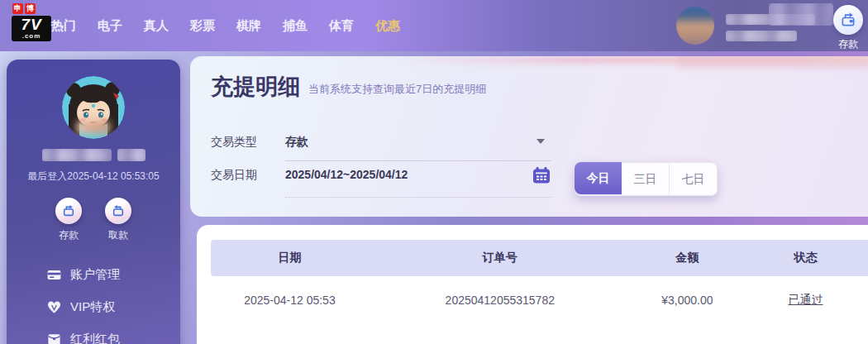 Image resolution: width=868 pixels, height=344 pixels. Describe the element at coordinates (646, 179) in the screenshot. I see `date-range-buttons: 今日 三日 七日` at that location.